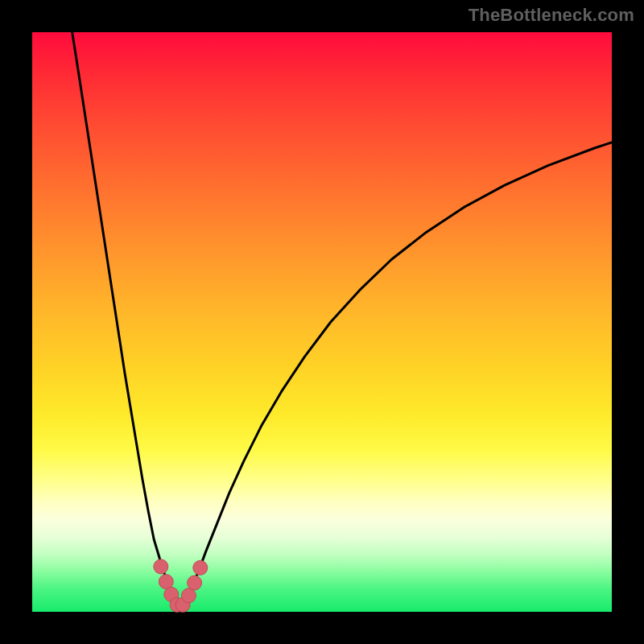 This screenshot has width=644, height=644. Describe the element at coordinates (126, 320) in the screenshot. I see `curve-left-branch` at that location.